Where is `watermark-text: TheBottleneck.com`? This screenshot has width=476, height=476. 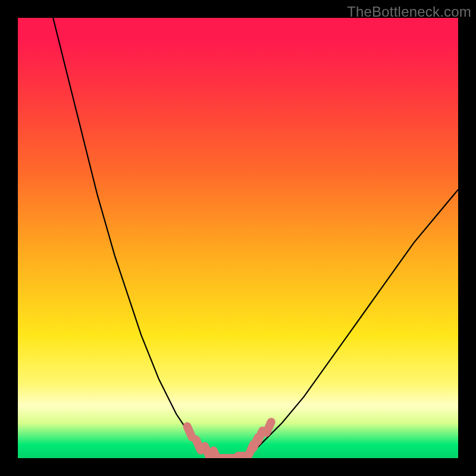 watermark-text: TheBottleneck.com is located at coordinates (409, 12).